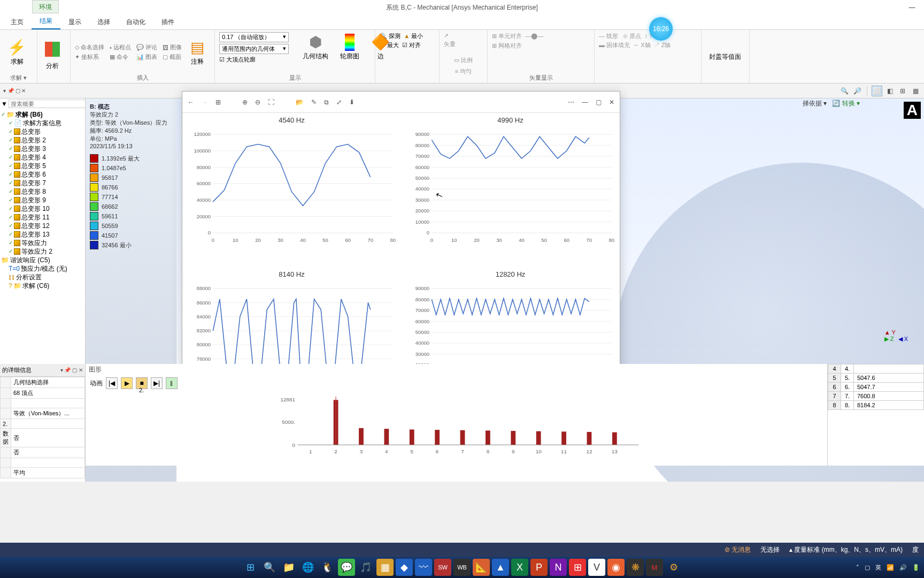  What do you see at coordinates (385, 567) in the screenshot?
I see `app1-icon: ▦` at bounding box center [385, 567].